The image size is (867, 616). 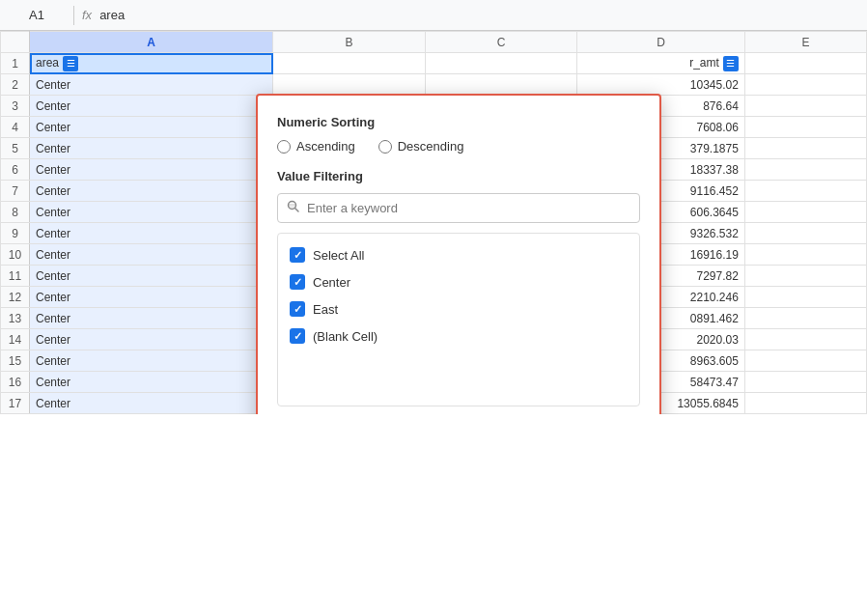 What do you see at coordinates (459, 309) in the screenshot?
I see `checkbox-item-2: ✓East` at bounding box center [459, 309].